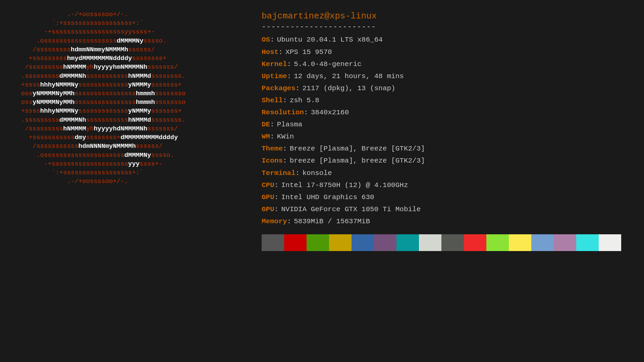  What do you see at coordinates (446, 125) in the screenshot?
I see `info-row: DE: Plasma` at bounding box center [446, 125].